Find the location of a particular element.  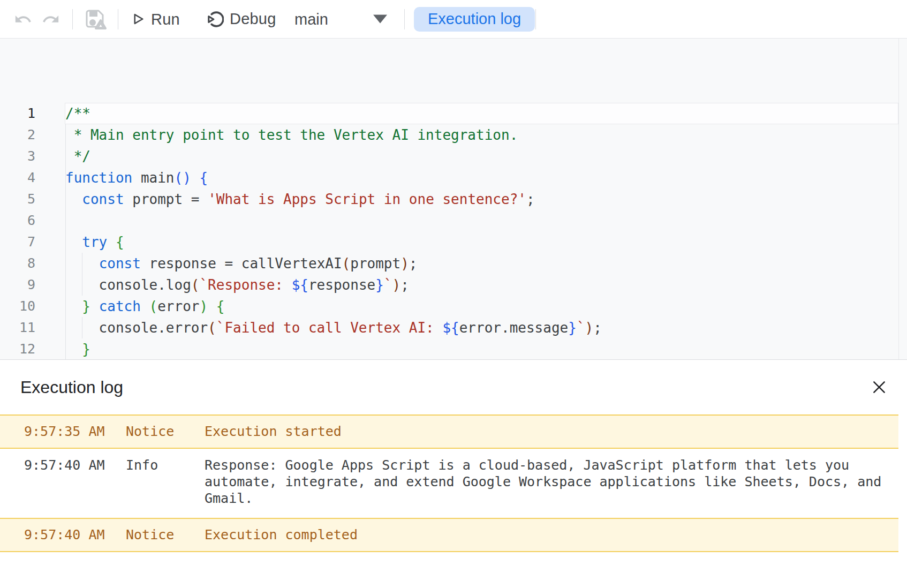

editor-scrollbar-ruler is located at coordinates (898, 199).